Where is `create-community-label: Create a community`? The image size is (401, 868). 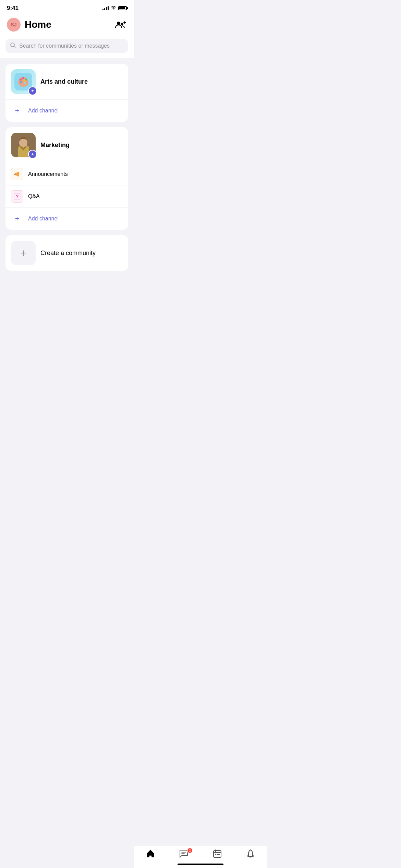 create-community-label: Create a community is located at coordinates (68, 253).